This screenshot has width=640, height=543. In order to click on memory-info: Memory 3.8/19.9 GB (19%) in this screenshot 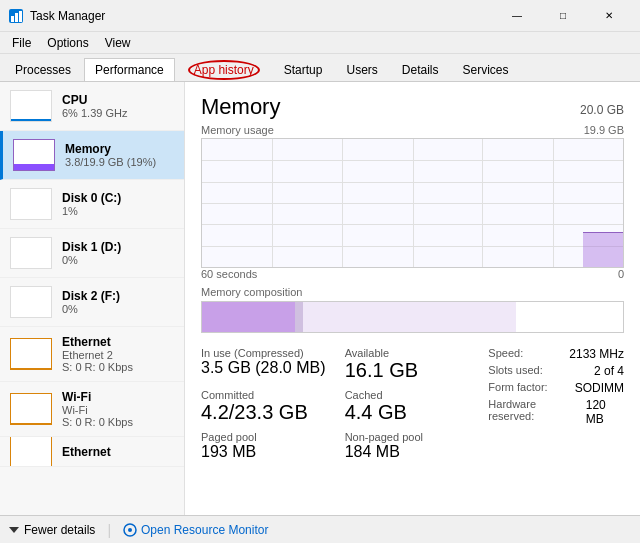, I will do `click(110, 155)`.